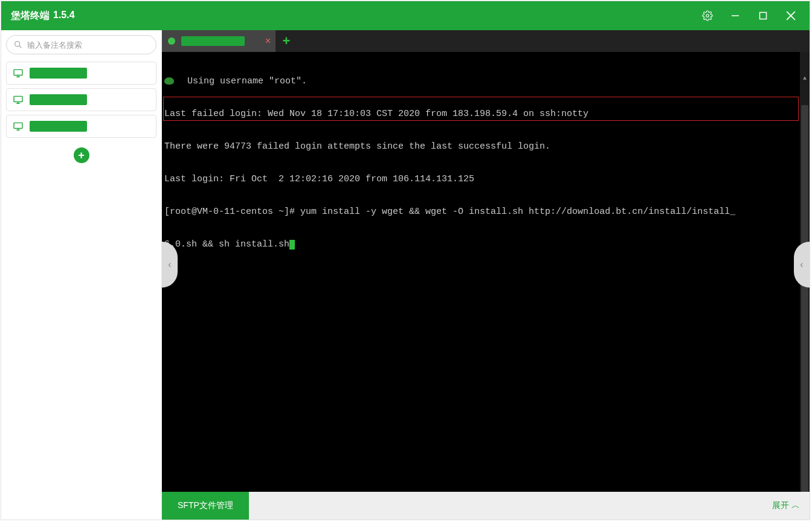 The height and width of the screenshot is (522, 812). What do you see at coordinates (486, 41) in the screenshot?
I see `tab-bar: × +` at bounding box center [486, 41].